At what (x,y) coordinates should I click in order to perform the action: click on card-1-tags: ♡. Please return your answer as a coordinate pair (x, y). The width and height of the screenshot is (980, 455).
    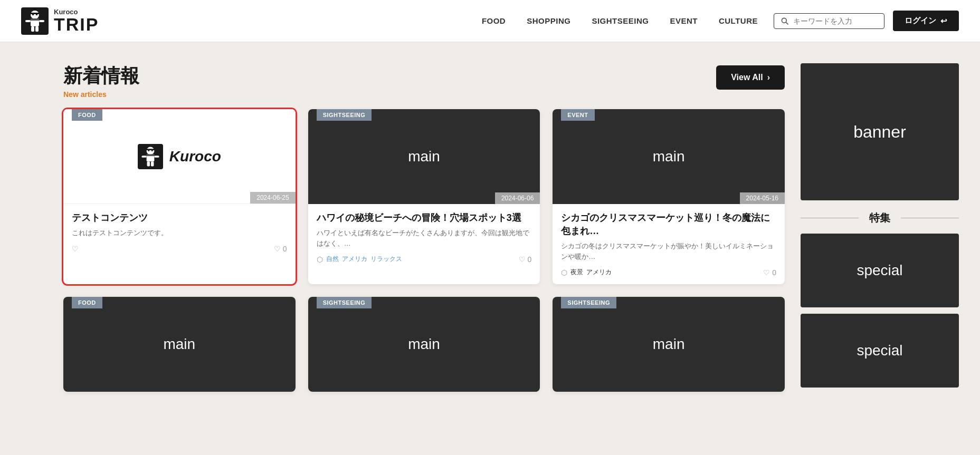
    Looking at the image, I should click on (75, 249).